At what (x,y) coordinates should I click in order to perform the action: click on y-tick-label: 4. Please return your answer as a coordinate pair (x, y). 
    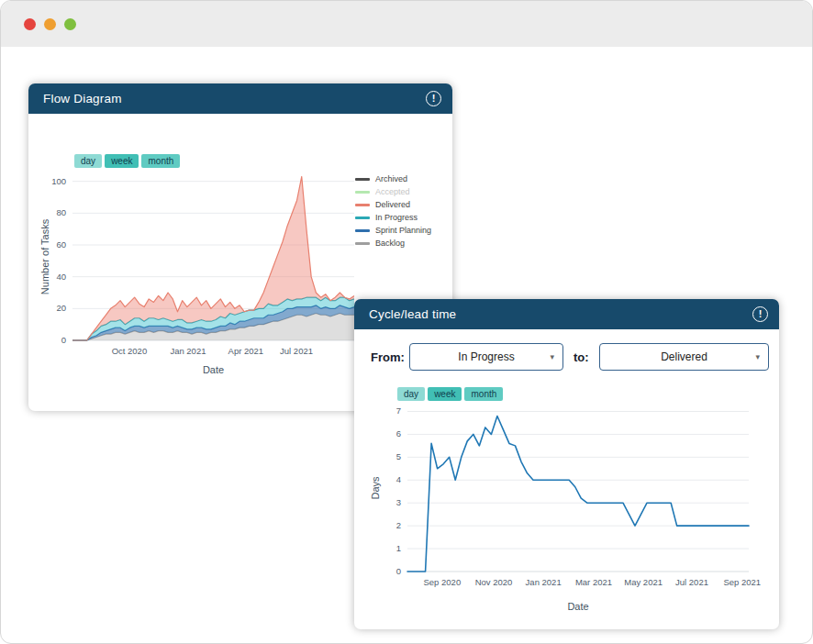
    Looking at the image, I should click on (398, 479).